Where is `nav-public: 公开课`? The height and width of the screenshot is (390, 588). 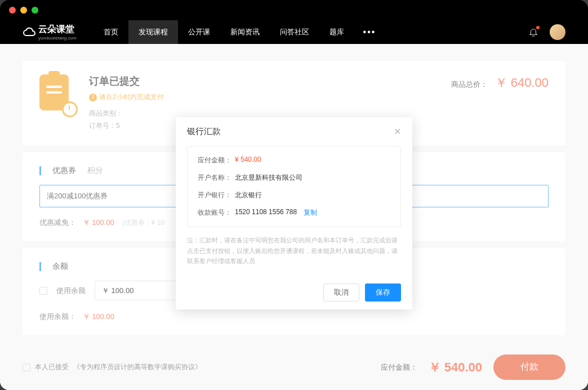
nav-public: 公开课 is located at coordinates (199, 32).